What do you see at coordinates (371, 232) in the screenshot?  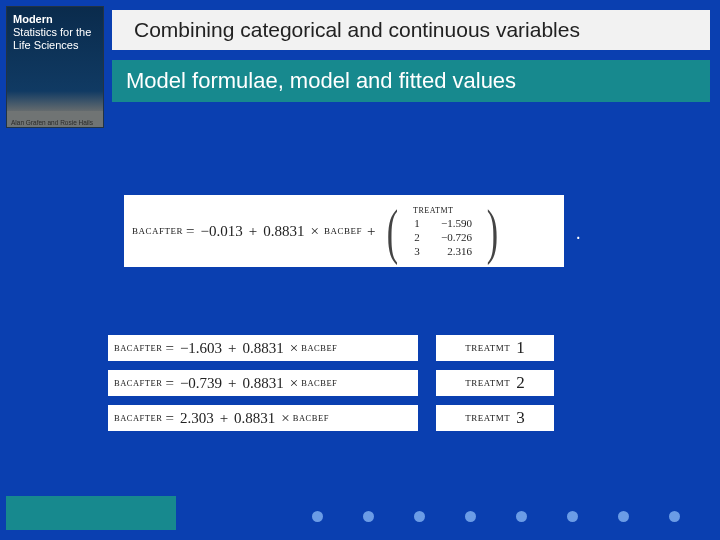 I see `eq-plus2: +` at bounding box center [371, 232].